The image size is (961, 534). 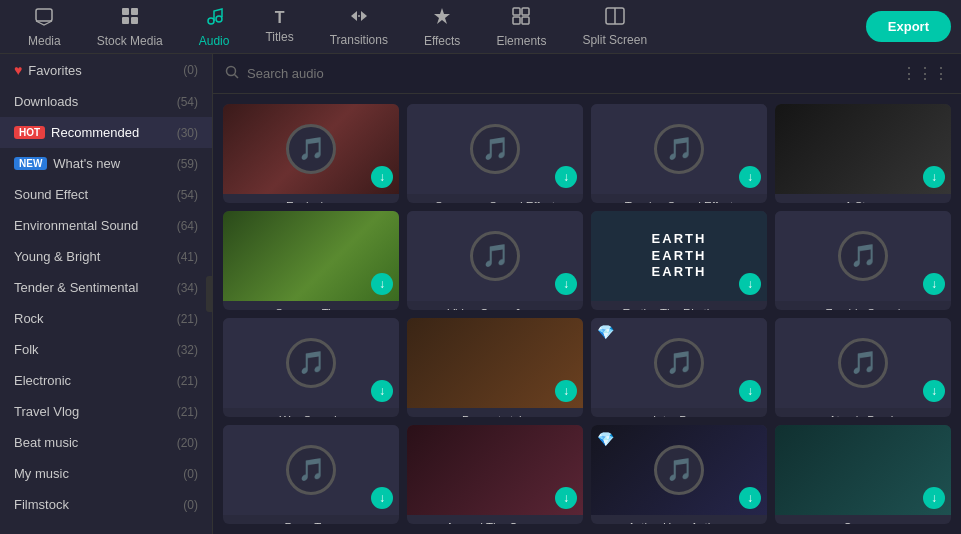 I want to click on sidebar-item-rock: Rock(21), so click(x=106, y=318).